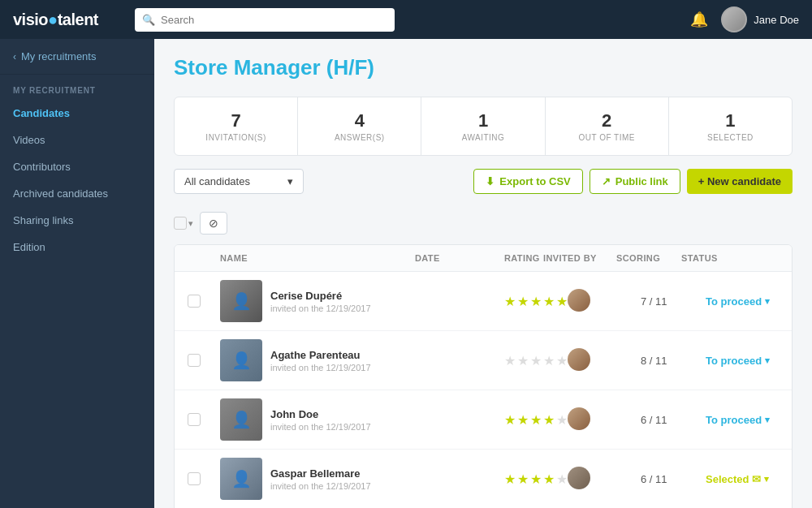 The width and height of the screenshot is (812, 508). I want to click on dropdown-arrow-icon: ▾, so click(291, 182).